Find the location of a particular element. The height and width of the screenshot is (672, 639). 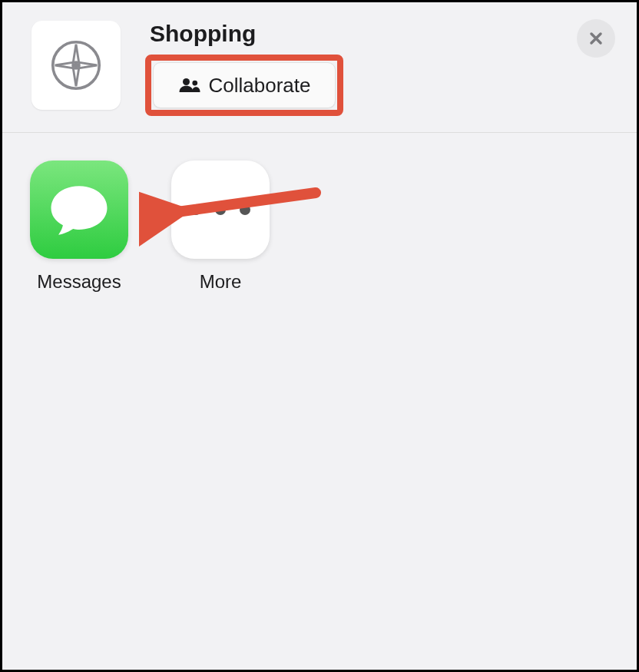

compass-icon is located at coordinates (76, 65).